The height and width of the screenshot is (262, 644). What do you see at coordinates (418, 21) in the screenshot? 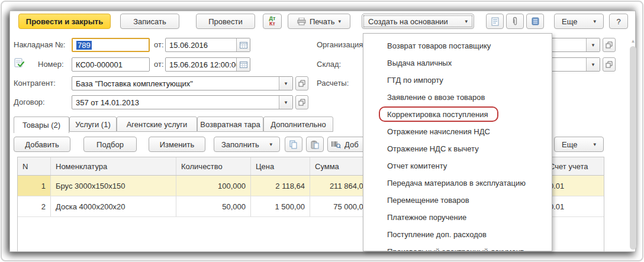
I see `create-based-on-button: Создать на основании ▾` at bounding box center [418, 21].